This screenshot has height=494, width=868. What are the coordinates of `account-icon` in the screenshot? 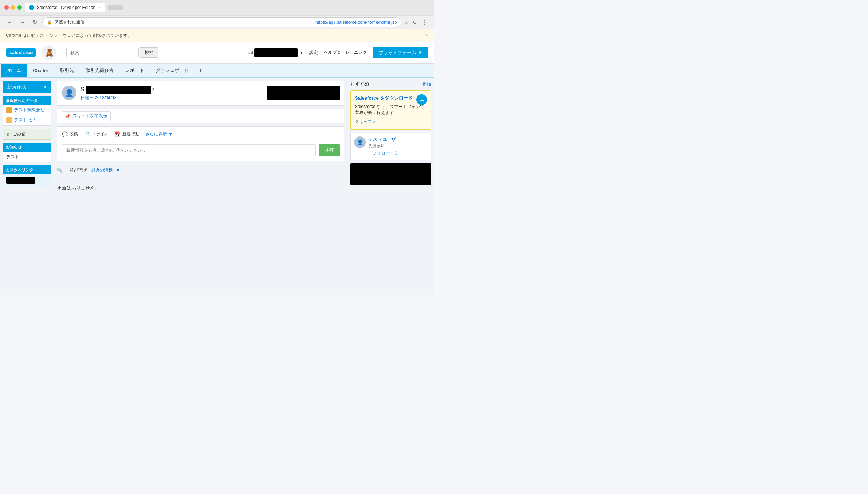 It's located at (9, 110).